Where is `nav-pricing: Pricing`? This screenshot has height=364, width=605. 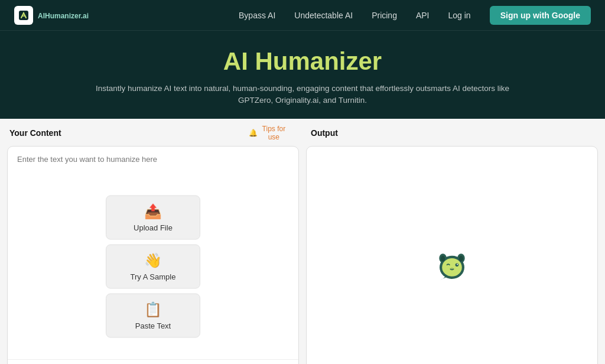 nav-pricing: Pricing is located at coordinates (384, 15).